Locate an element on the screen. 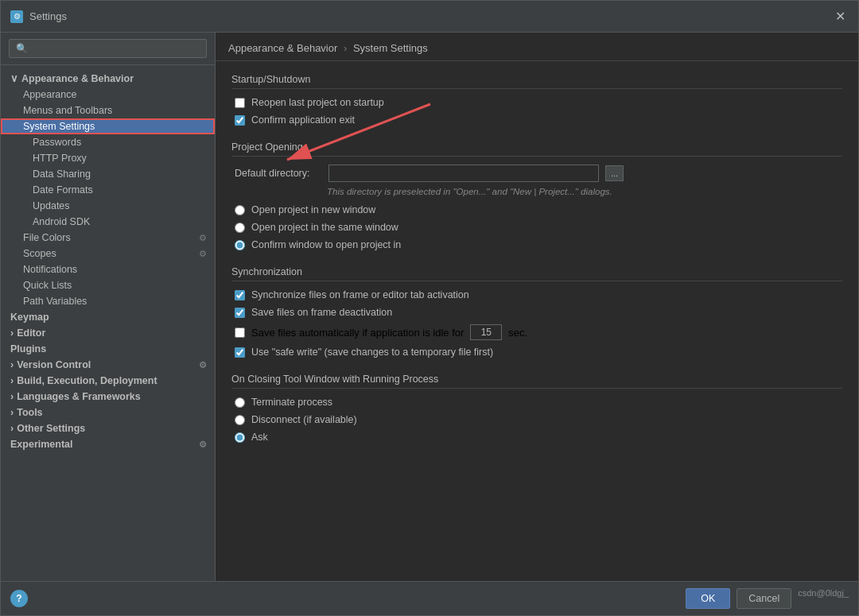 Image resolution: width=859 pixels, height=616 pixels. sidebar-item-plugins: Plugins is located at coordinates (108, 349).